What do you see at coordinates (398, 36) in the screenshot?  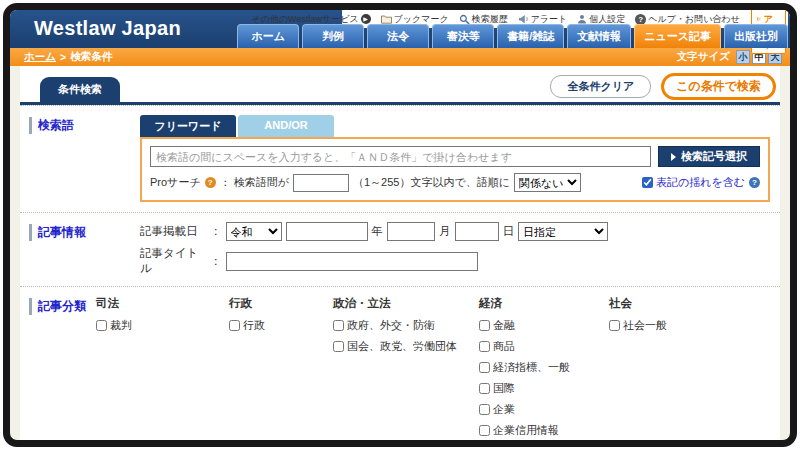 I see `nav-tab-laws: 法令` at bounding box center [398, 36].